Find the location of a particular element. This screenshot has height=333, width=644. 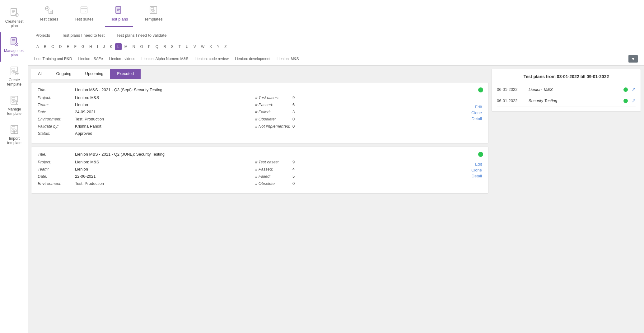

card-team-row-1: Team: Lienion is located at coordinates (140, 105).